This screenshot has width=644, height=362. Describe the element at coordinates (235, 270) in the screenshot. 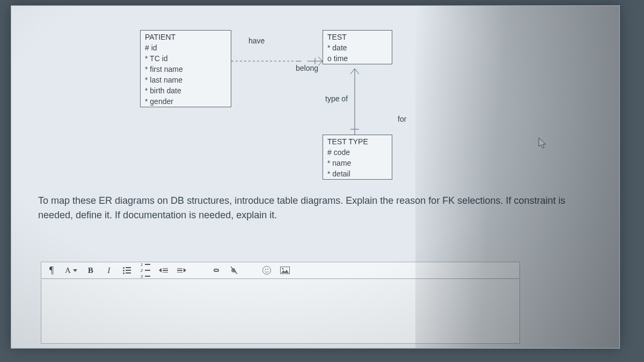

I see `unlink-button` at that location.